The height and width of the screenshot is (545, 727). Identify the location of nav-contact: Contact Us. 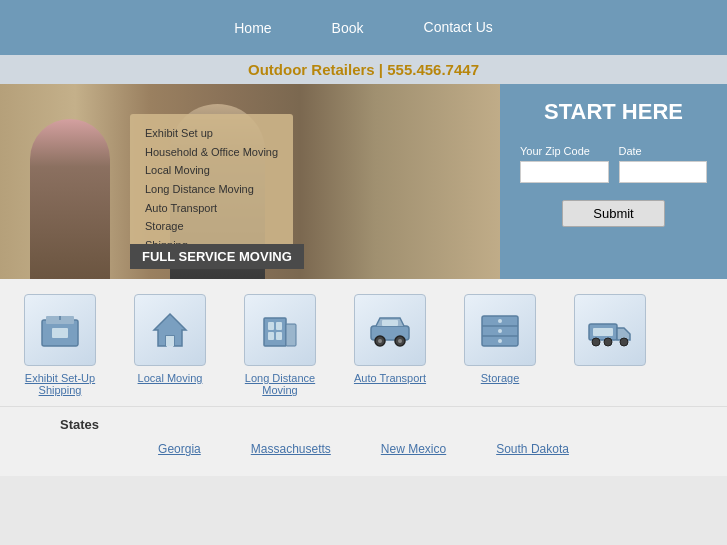
(458, 27).